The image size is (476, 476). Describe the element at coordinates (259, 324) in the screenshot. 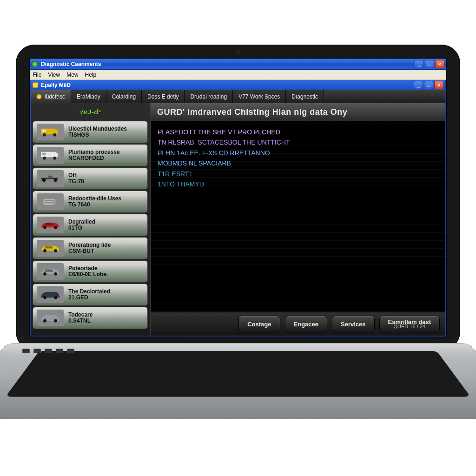

I see `costage-button: Costage` at that location.